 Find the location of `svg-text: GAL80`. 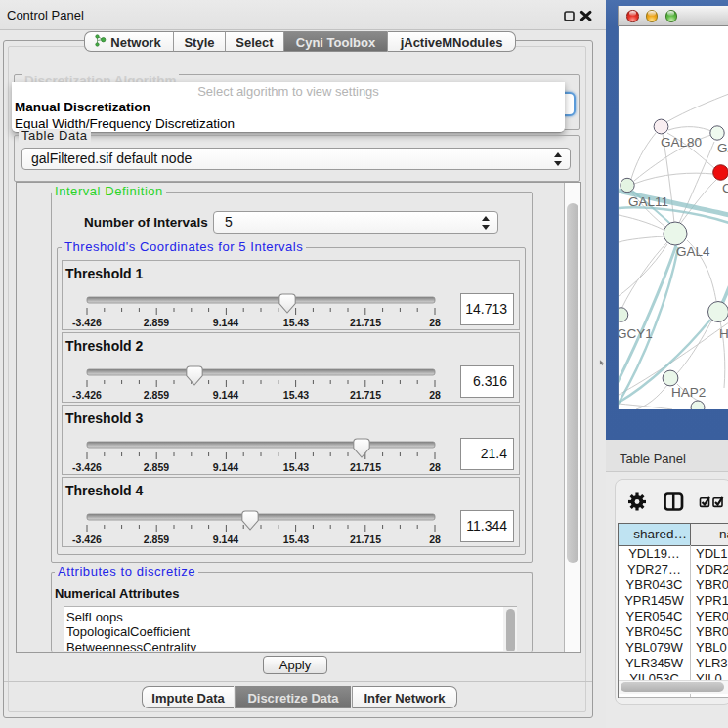

svg-text: GAL80 is located at coordinates (681, 143).